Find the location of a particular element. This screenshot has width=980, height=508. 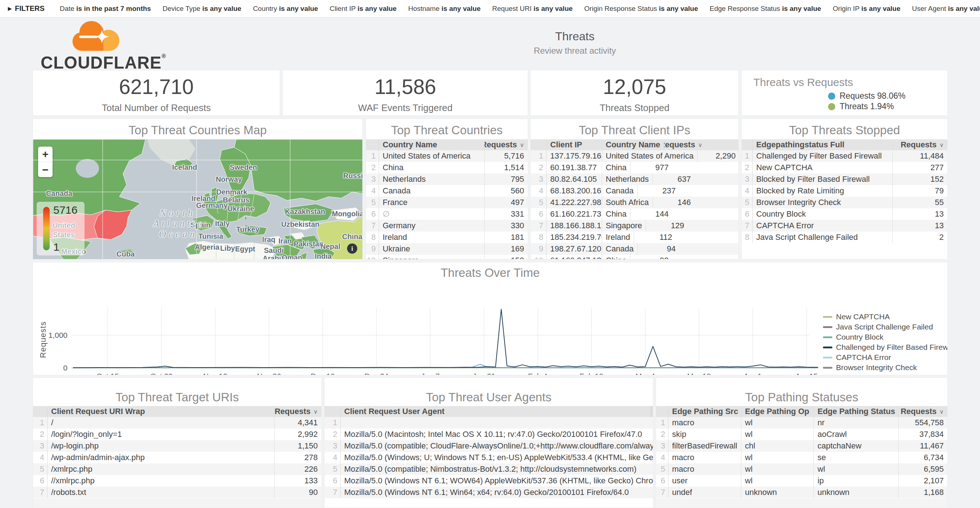

table-row: 2 New CAPTCHA 277 is located at coordinates (845, 167).